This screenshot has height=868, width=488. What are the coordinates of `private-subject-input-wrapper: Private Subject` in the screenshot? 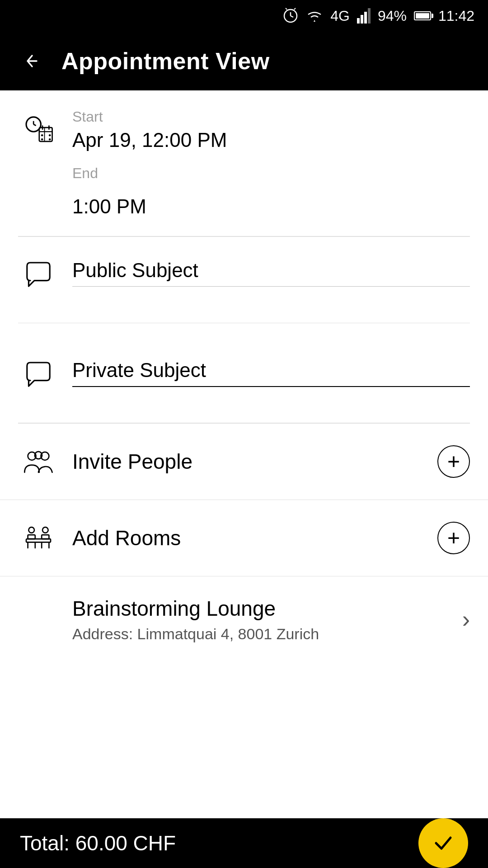 It's located at (271, 373).